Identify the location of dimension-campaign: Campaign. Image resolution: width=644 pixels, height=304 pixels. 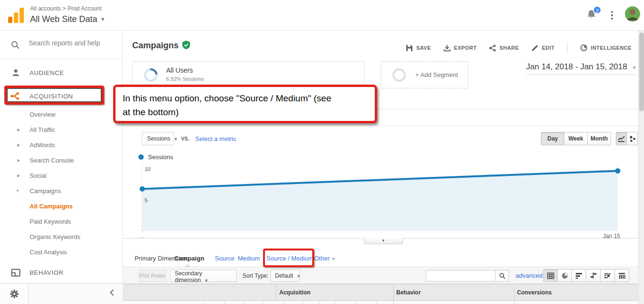
(189, 258).